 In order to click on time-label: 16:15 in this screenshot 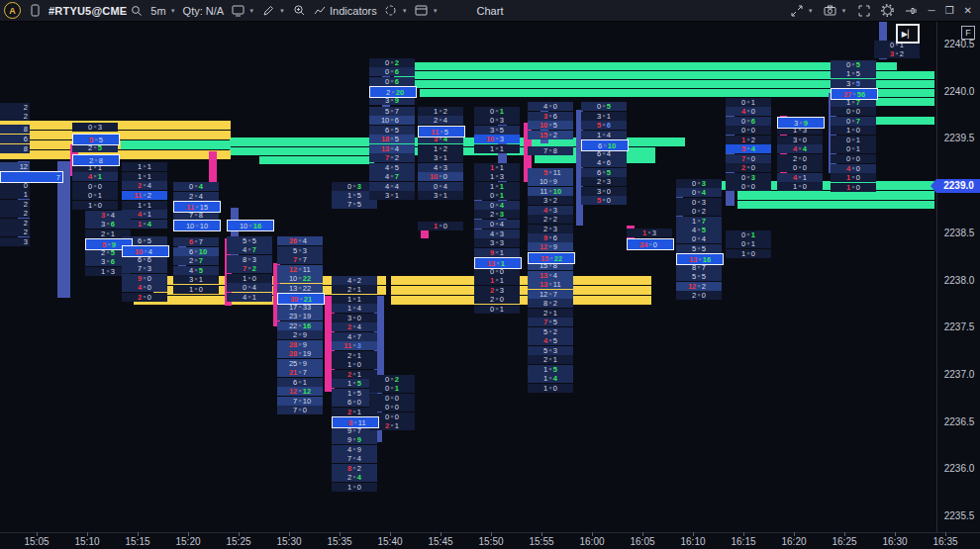, I will do `click(743, 542)`.